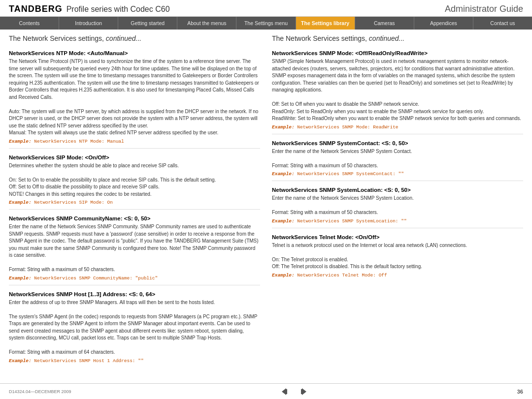 This screenshot has height=399, width=532. Describe the element at coordinates (398, 127) in the screenshot. I see `section-example-0: Example: NetworkServices SNMP Mode: Read…` at that location.